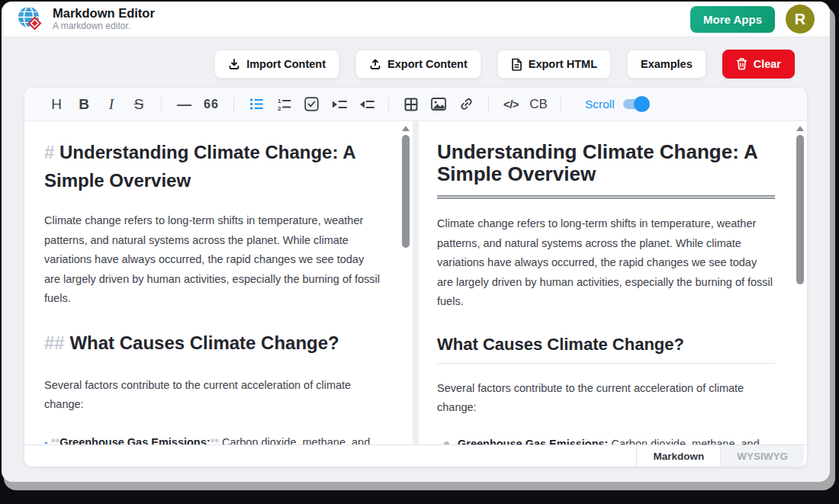 The image size is (839, 504). What do you see at coordinates (56, 104) in the screenshot?
I see `heading-icon: H` at bounding box center [56, 104].